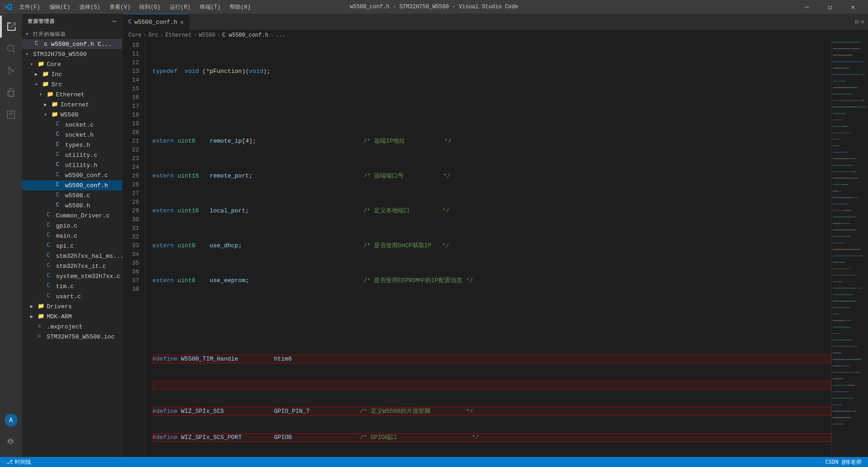 Image resolution: width=868 pixels, height=467 pixels. I want to click on breadcrumb-ethernet: Ethernet, so click(179, 35).